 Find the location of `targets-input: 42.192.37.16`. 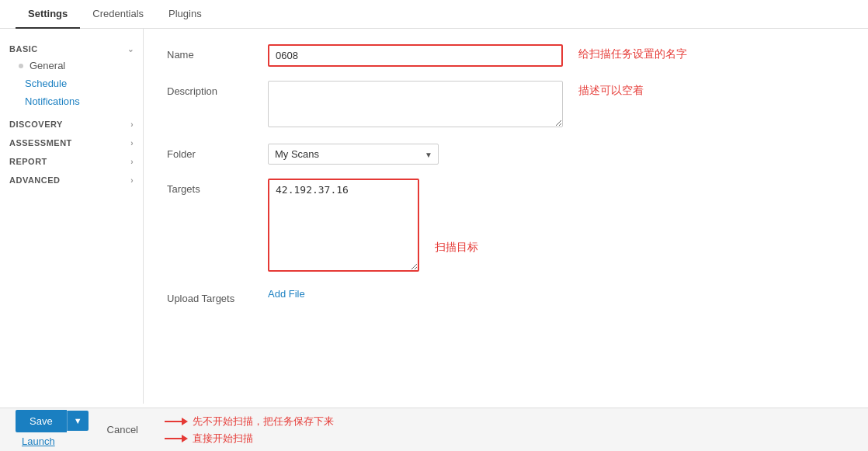

targets-input: 42.192.37.16 is located at coordinates (343, 225).